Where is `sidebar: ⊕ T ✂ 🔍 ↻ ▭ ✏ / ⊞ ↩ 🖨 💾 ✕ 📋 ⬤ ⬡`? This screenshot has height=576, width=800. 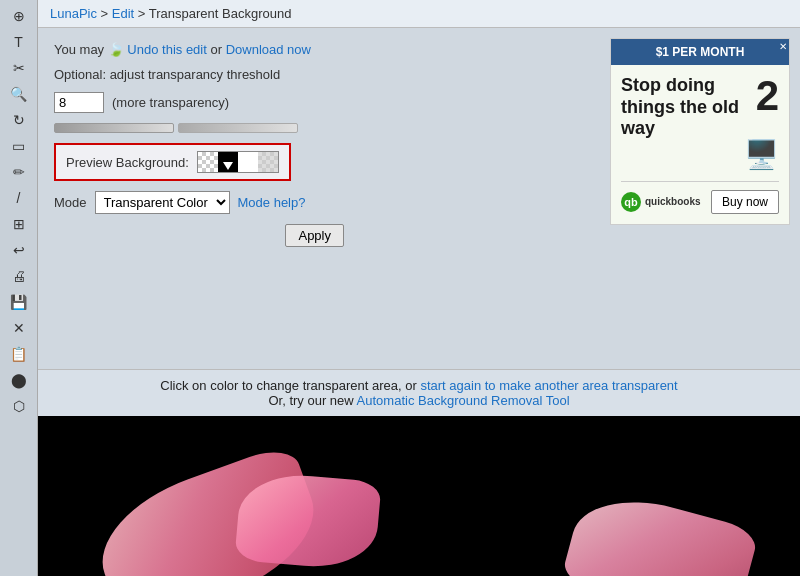
sidebar: ⊕ T ✂ 🔍 ↻ ▭ ✏ / ⊞ ↩ 🖨 💾 ✕ 📋 ⬤ ⬡ is located at coordinates (19, 288).